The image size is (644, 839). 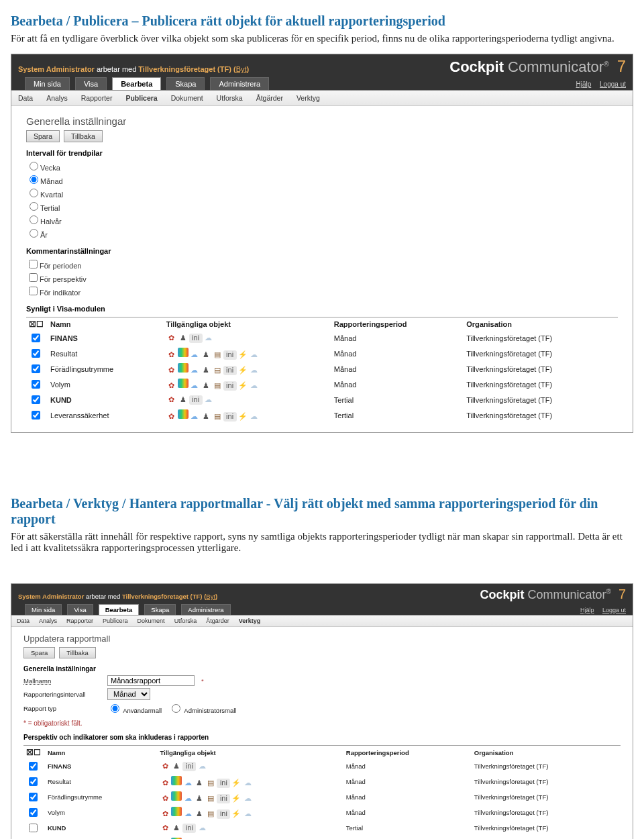 I want to click on report-type-user-radio, so click(x=115, y=709).